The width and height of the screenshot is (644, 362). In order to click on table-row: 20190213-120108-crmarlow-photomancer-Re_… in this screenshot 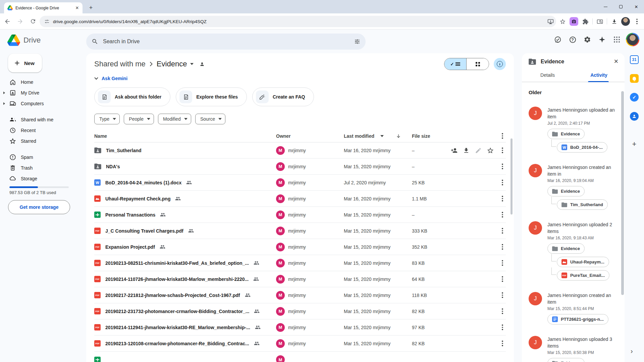, I will do `click(300, 344)`.